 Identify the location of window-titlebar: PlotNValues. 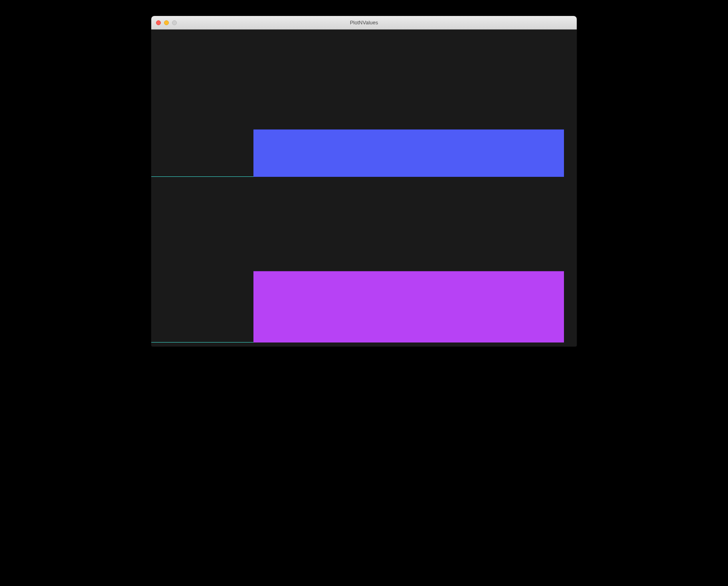
(364, 23).